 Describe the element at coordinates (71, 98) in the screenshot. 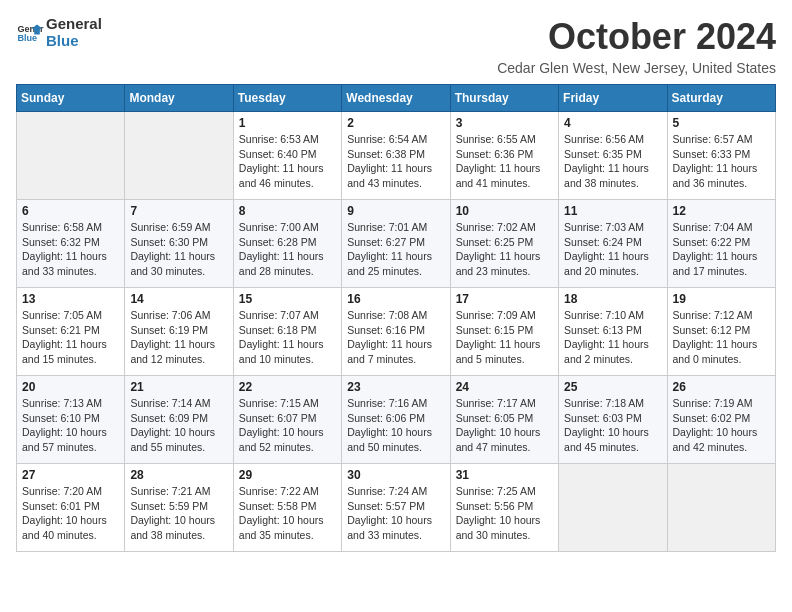

I see `header-day-sunday: Sunday` at that location.